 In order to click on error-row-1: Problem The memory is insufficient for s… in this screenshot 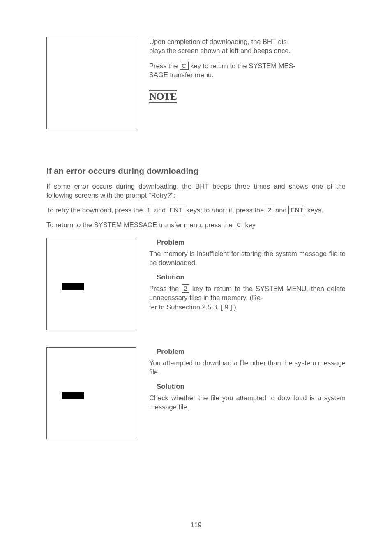, I will do `click(196, 284)`.